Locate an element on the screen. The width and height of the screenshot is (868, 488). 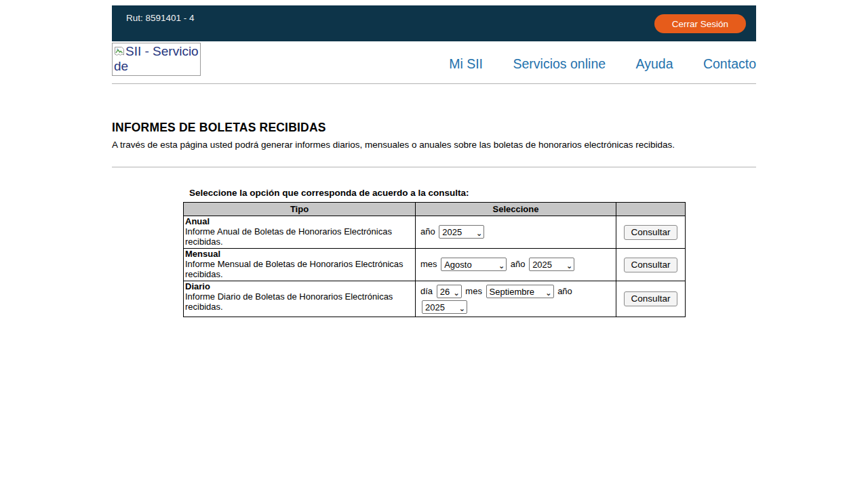
anual-year-select: 2025 is located at coordinates (461, 232).